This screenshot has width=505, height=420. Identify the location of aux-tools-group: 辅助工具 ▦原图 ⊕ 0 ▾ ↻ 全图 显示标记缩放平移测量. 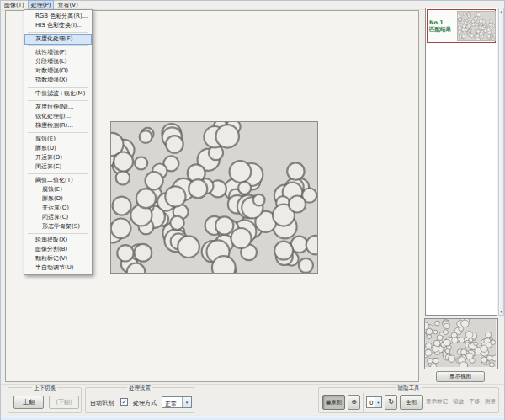
(409, 401).